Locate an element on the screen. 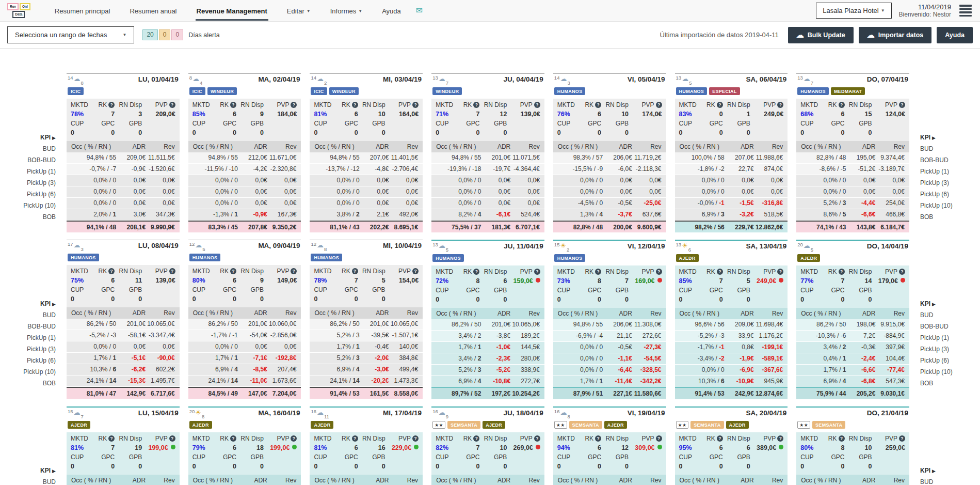 Image resolution: width=980 pixels, height=485 pixels. day-cell: 17☁3LU, 08/04/19HUMANOSMKTDRK?RN DispPVP… is located at coordinates (123, 320).